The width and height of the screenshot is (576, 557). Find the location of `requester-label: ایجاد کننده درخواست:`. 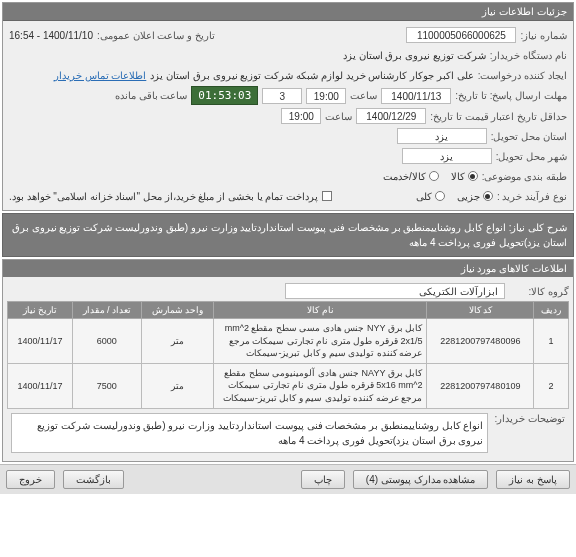

requester-label: ایجاد کننده درخواست: is located at coordinates (522, 76).